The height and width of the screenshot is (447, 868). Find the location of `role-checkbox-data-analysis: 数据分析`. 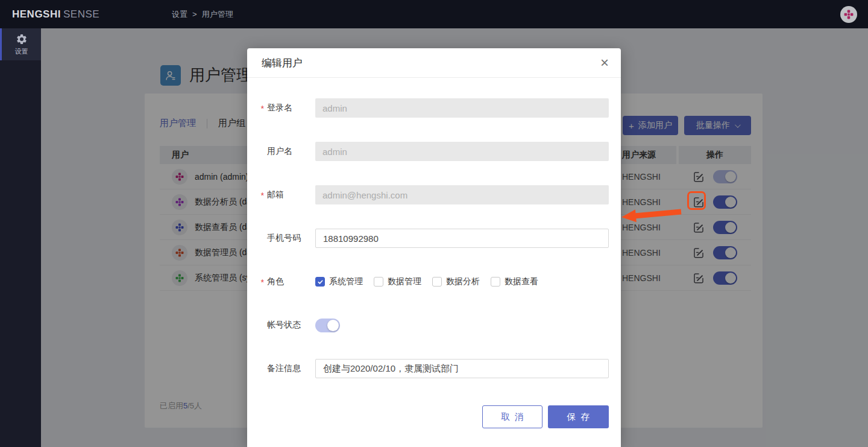

role-checkbox-data-analysis: 数据分析 is located at coordinates (456, 282).